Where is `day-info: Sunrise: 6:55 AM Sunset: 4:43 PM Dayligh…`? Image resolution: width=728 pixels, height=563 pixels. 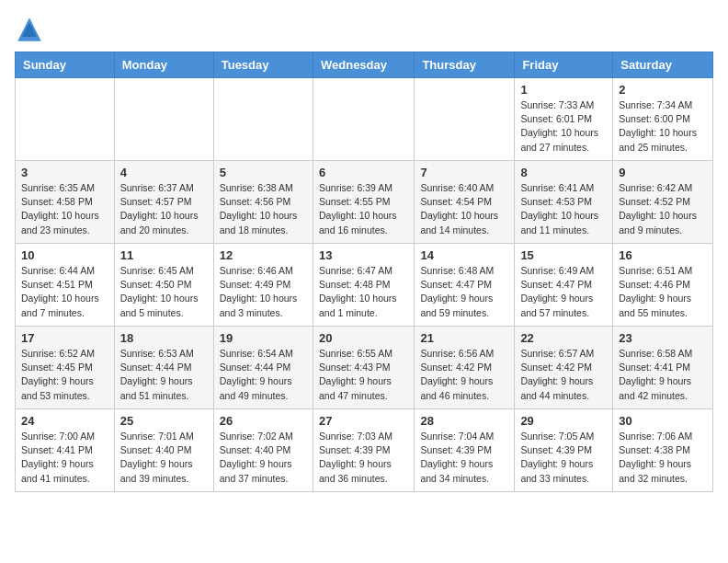
day-info: Sunrise: 6:55 AM Sunset: 4:43 PM Dayligh… is located at coordinates (364, 375).